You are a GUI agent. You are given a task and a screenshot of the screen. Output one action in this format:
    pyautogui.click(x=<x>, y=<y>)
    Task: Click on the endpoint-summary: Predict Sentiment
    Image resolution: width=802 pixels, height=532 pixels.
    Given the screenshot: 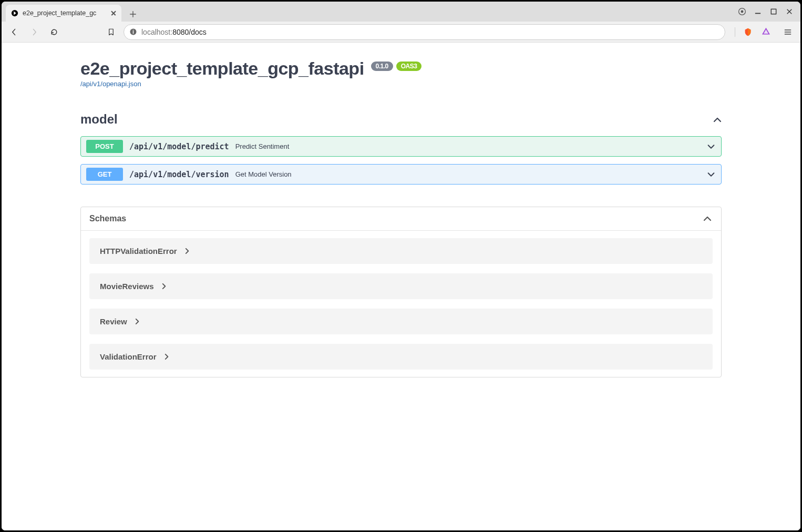 What is the action you would take?
    pyautogui.click(x=263, y=146)
    